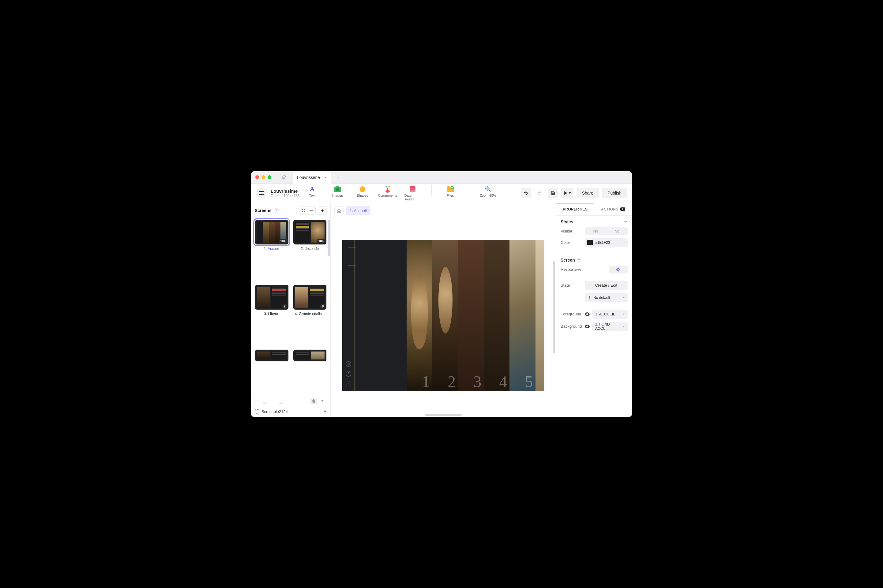 This screenshot has height=588, width=883. What do you see at coordinates (312, 189) in the screenshot?
I see `text-icon: A` at bounding box center [312, 189].